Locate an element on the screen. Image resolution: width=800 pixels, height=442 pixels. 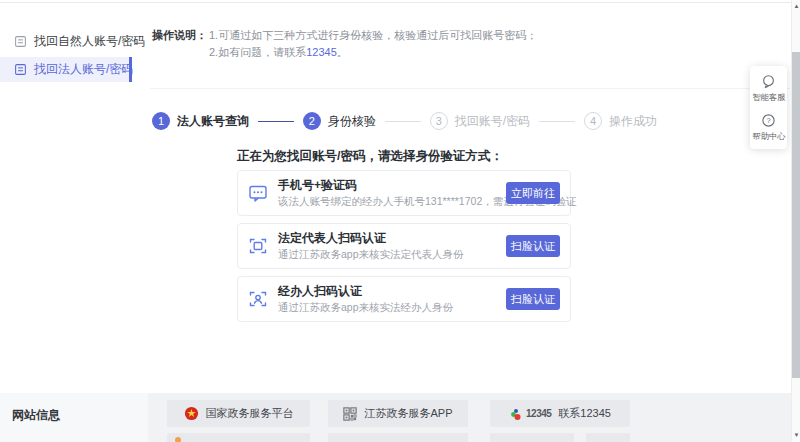
step-number: 2 is located at coordinates (312, 121).